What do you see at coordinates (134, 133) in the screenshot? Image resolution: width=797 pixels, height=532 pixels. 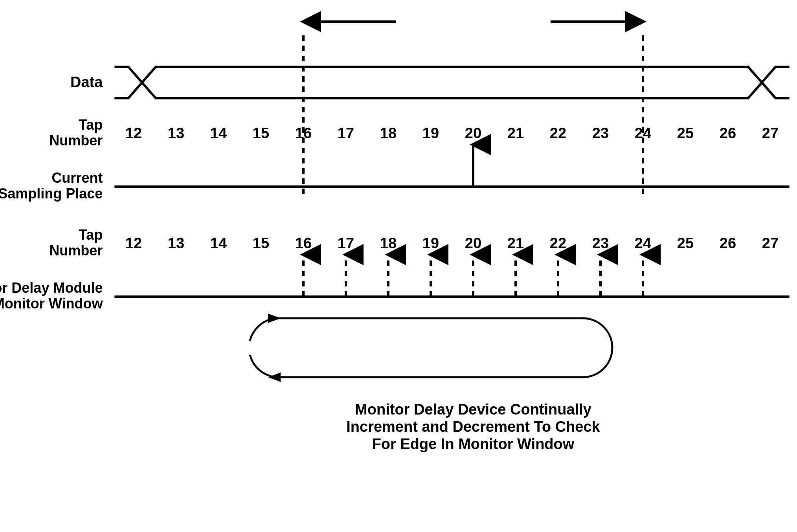 I see `tap1-12: 12` at bounding box center [134, 133].